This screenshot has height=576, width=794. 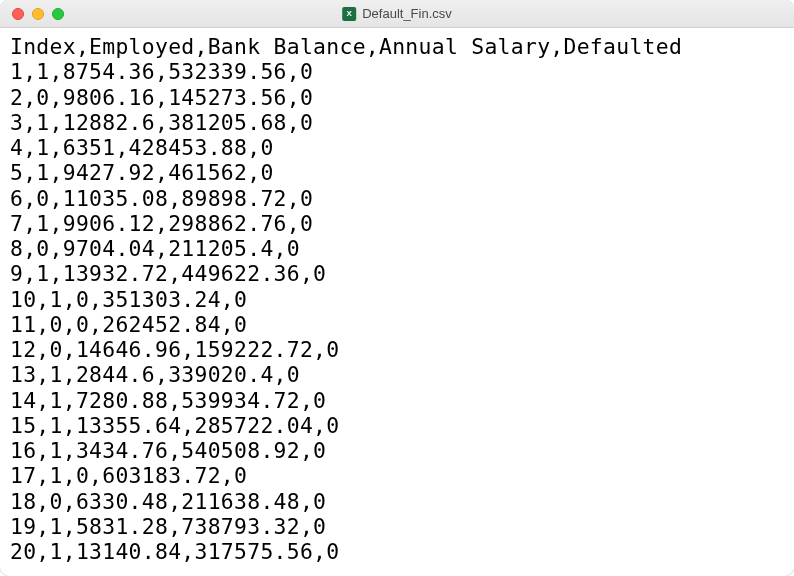 I want to click on csv-data-row: 11,0,0,262452.84,0, so click(x=128, y=324).